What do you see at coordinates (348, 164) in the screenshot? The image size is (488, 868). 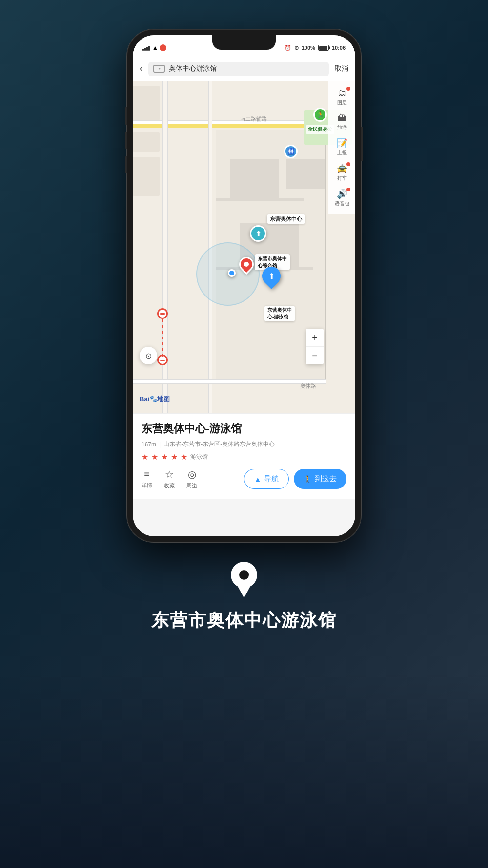 I see `taxi-notification-dot` at bounding box center [348, 164].